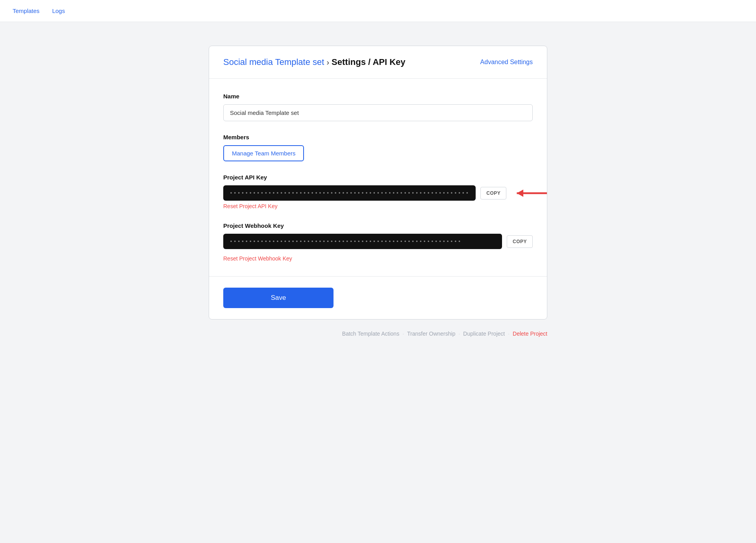 This screenshot has width=756, height=543. I want to click on delete-project-link: Delete Project, so click(530, 334).